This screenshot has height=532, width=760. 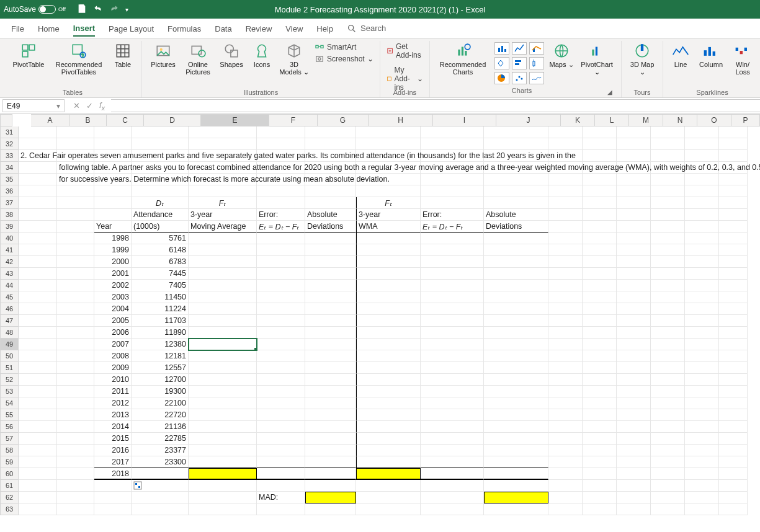 I want to click on scatter-chart-icon, so click(x=519, y=78).